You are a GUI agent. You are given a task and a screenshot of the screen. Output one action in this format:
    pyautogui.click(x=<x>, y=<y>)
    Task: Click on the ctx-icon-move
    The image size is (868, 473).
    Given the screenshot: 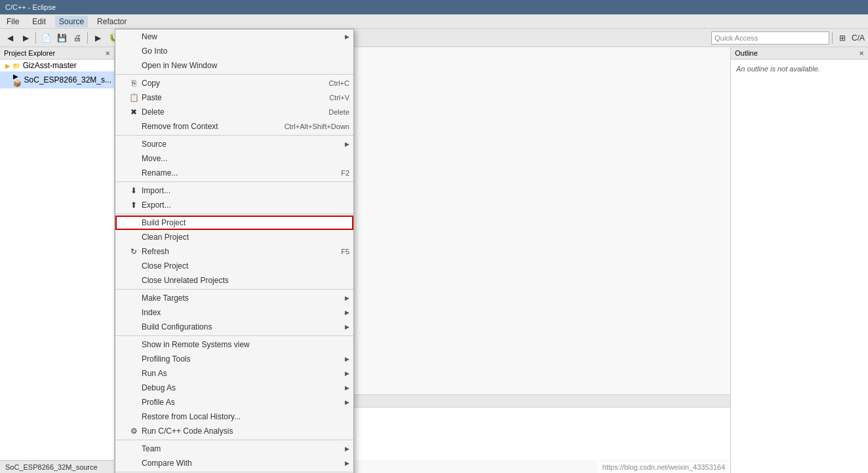 What is the action you would take?
    pyautogui.click(x=134, y=159)
    